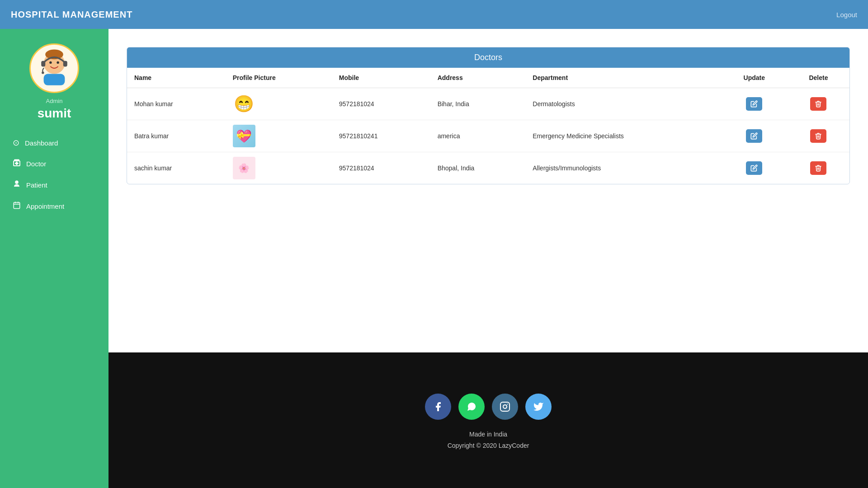  I want to click on appointment-icon, so click(17, 206).